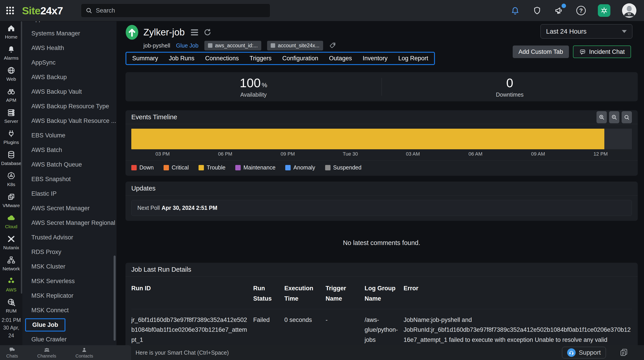  What do you see at coordinates (70, 106) in the screenshot?
I see `sidebar-item: AWS Backup Resource Type` at bounding box center [70, 106].